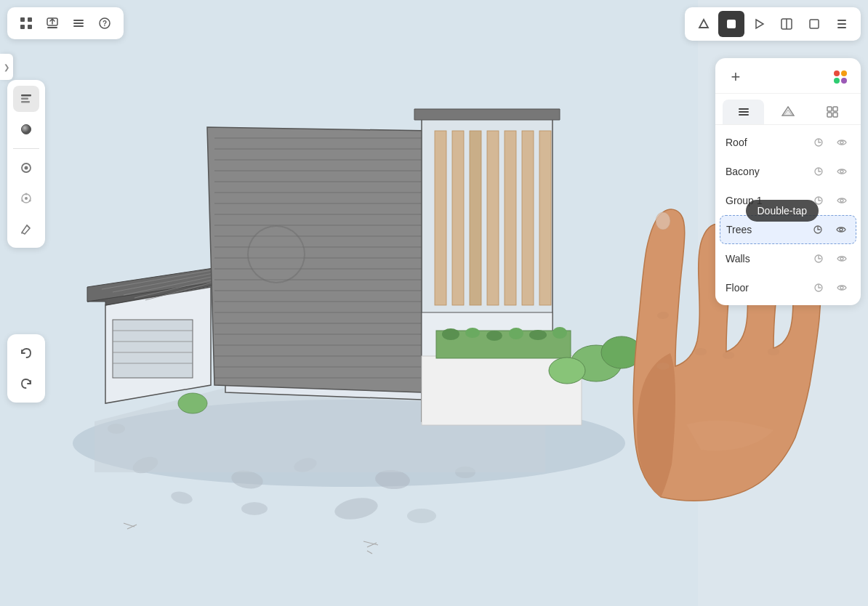 The height and width of the screenshot is (606, 868). I want to click on help-button: ?, so click(105, 23).